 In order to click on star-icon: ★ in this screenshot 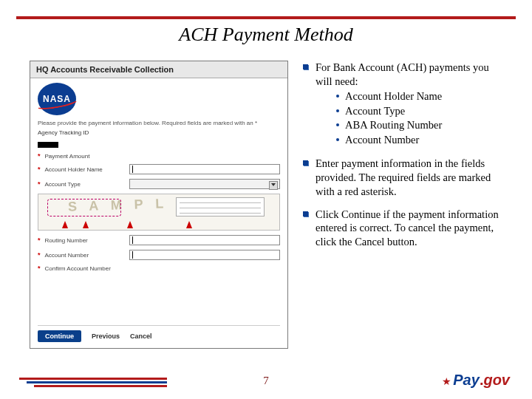, I will do `click(446, 381)`.